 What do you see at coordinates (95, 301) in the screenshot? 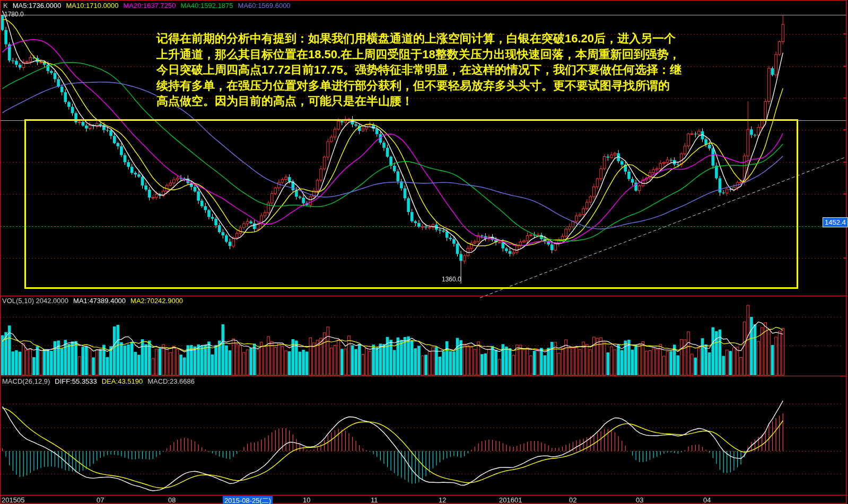
I see `volume-indicator-header: VOL(5,10) 2042.0000MA1:47389.4000MA2:702…` at bounding box center [95, 301].